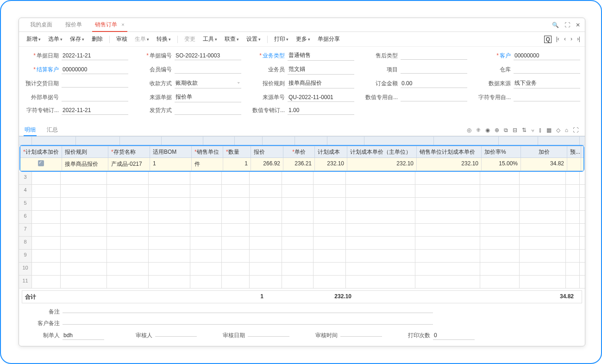 The image size is (602, 364). I want to click on cell-stock-name: 产成品-0217, so click(129, 164).